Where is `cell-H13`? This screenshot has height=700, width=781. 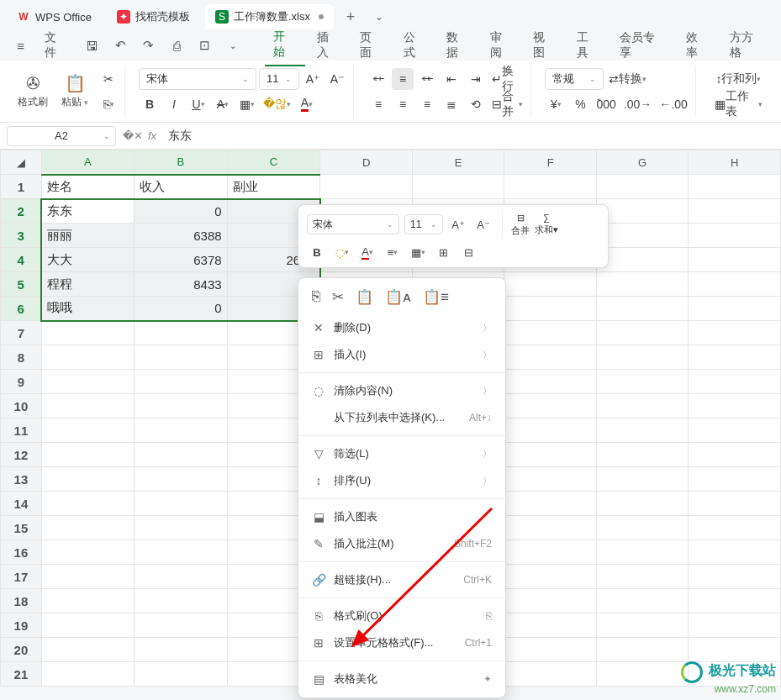
cell-H13 is located at coordinates (735, 479).